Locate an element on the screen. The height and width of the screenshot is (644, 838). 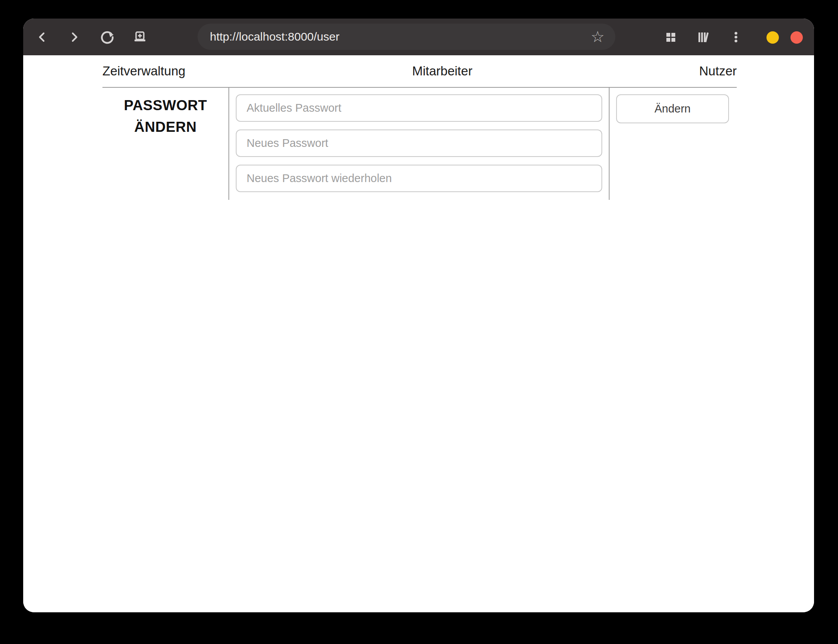
close-button is located at coordinates (797, 37).